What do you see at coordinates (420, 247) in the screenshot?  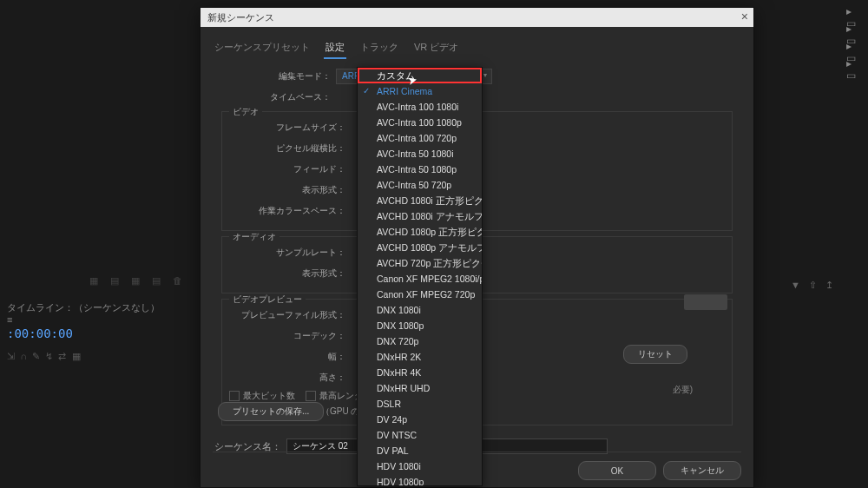 I see `dropdown-item: AVCHD 1080p アナモルフィック` at bounding box center [420, 247].